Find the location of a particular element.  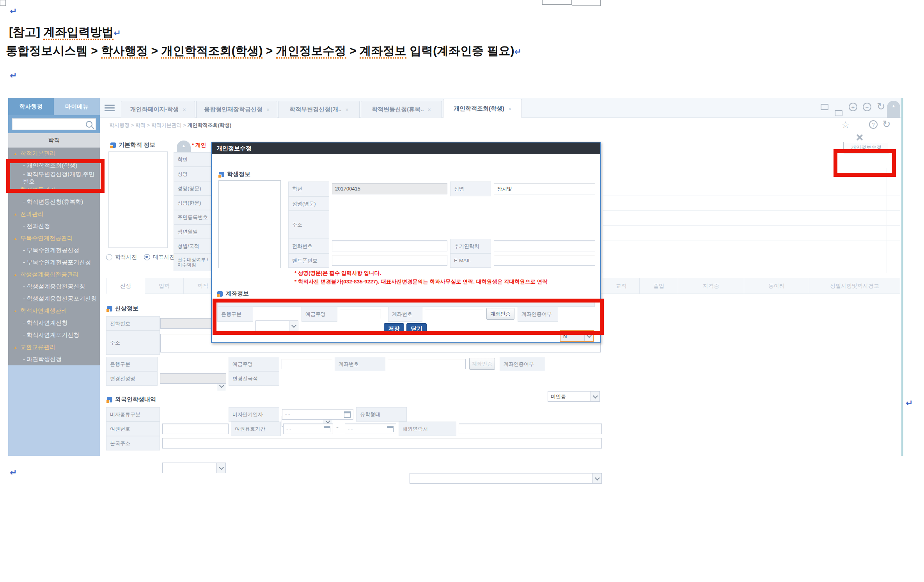

panel-collapse-handle: ▲ is located at coordinates (184, 147).